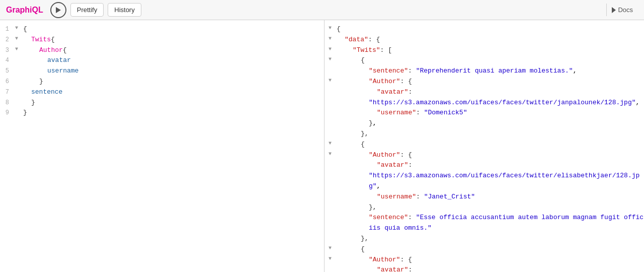 Image resolution: width=644 pixels, height=272 pixels. Describe the element at coordinates (484, 50) in the screenshot. I see `result-line: ▼ "Twits": [` at that location.